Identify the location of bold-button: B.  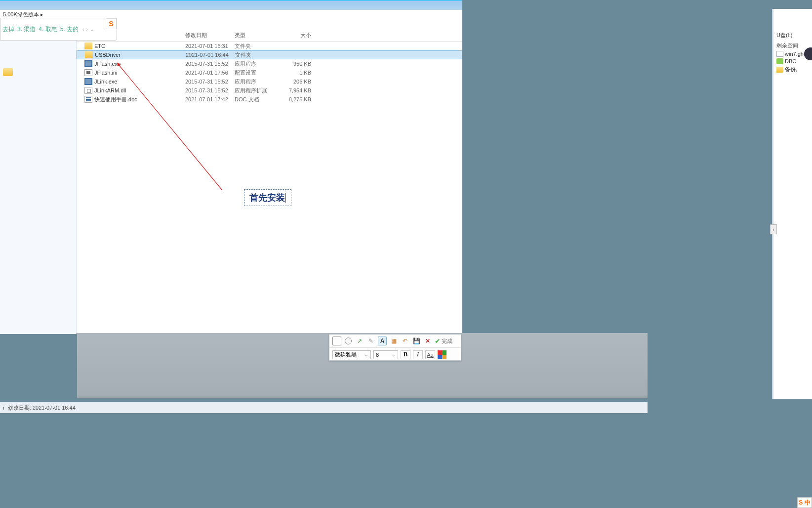
(406, 355).